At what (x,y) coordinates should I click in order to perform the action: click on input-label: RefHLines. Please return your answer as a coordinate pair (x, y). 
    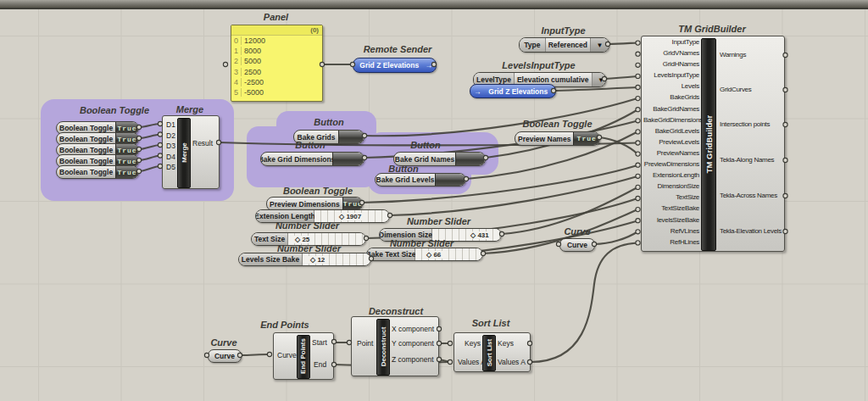
    Looking at the image, I should click on (671, 244).